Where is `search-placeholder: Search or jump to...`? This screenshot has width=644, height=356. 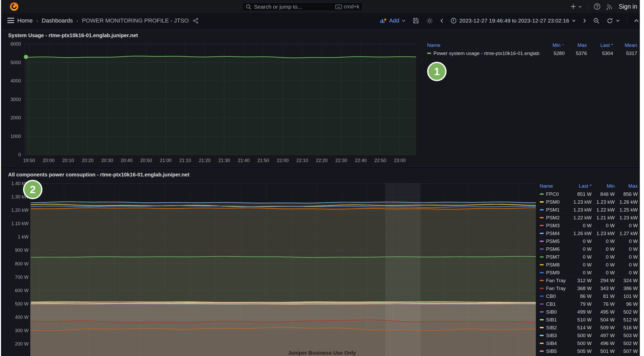 search-placeholder: Search or jump to... is located at coordinates (293, 7).